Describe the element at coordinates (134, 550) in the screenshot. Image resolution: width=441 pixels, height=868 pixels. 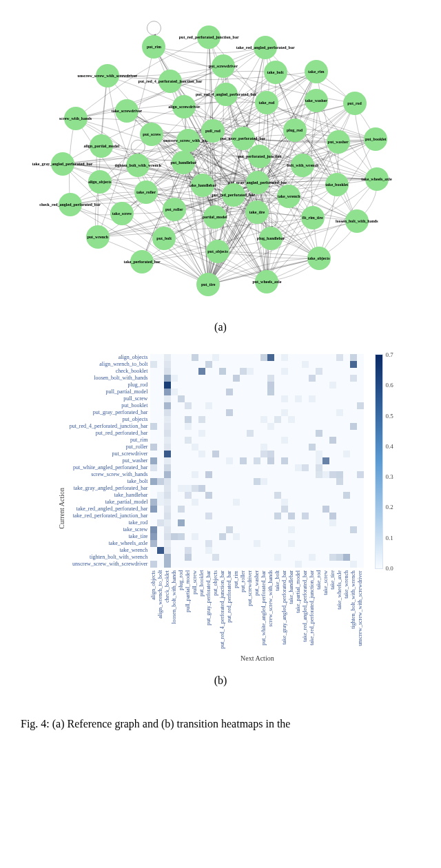
I see `heatmap-row-label: take_wrench` at that location.